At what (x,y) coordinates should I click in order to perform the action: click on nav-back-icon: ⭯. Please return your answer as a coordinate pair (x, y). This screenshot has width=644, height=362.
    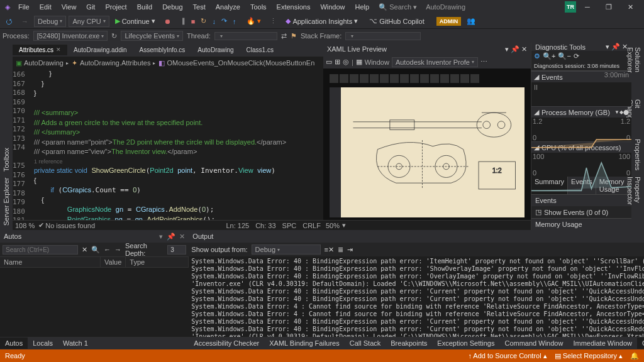
    Looking at the image, I should click on (9, 21).